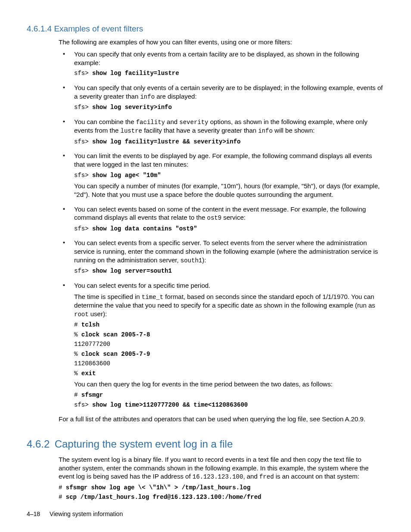 The image size is (411, 532). I want to click on bullet-text: You can limit the events to be displayed…, so click(229, 160).